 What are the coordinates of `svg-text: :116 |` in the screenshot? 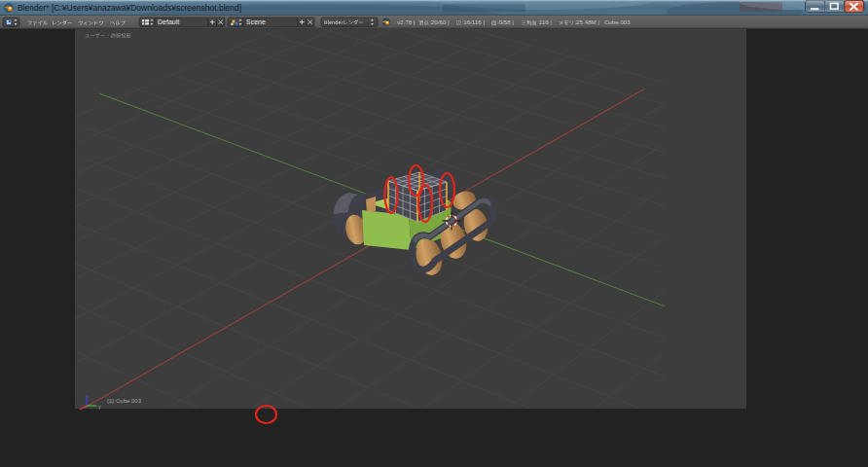 It's located at (545, 21).